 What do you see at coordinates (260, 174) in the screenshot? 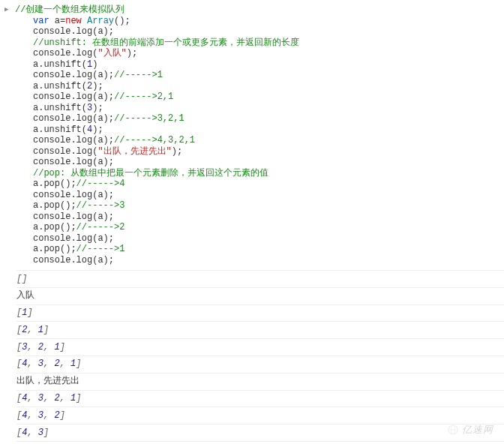
I see `code-line: //pop: 从数组中把最一个元素删除，并返回这个元素的值` at bounding box center [260, 174].